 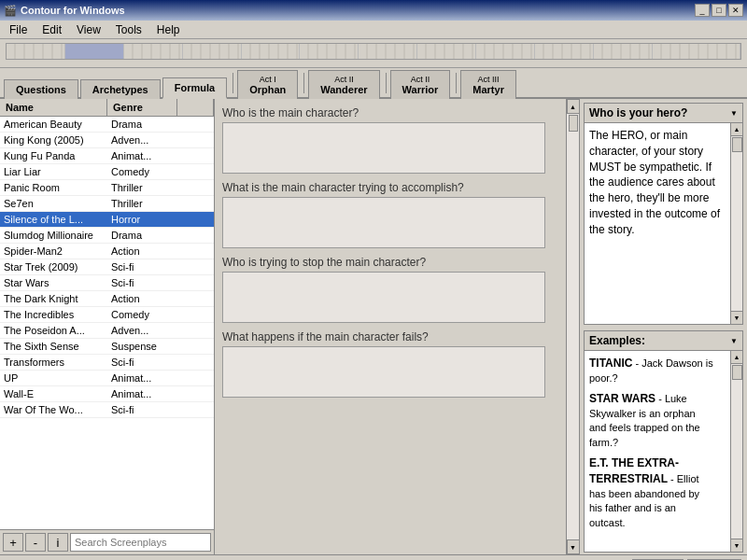 I want to click on question-label-1: Who is the main character?, so click(x=384, y=113).